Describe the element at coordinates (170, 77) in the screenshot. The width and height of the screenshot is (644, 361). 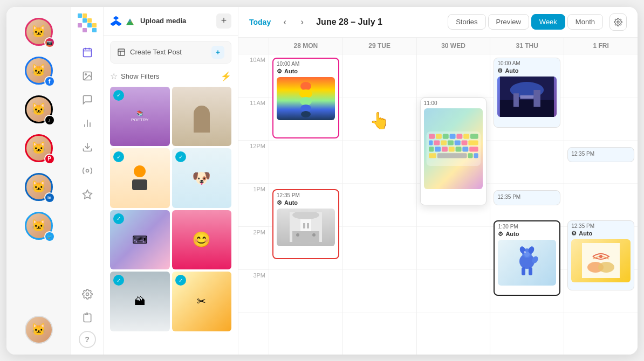
I see `filter-bar: ☆ Show Filters ⚡` at that location.